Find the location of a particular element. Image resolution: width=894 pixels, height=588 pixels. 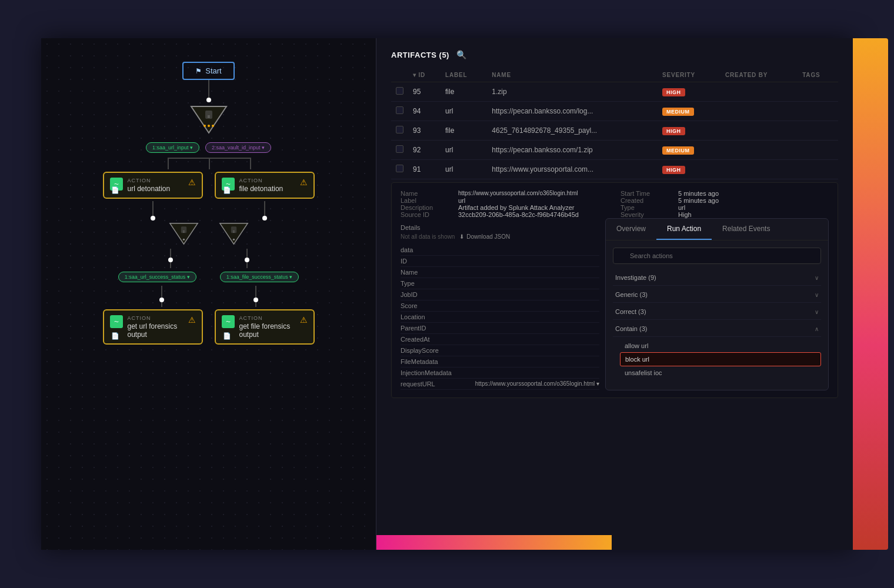

data-field-score: Score is located at coordinates (500, 306).